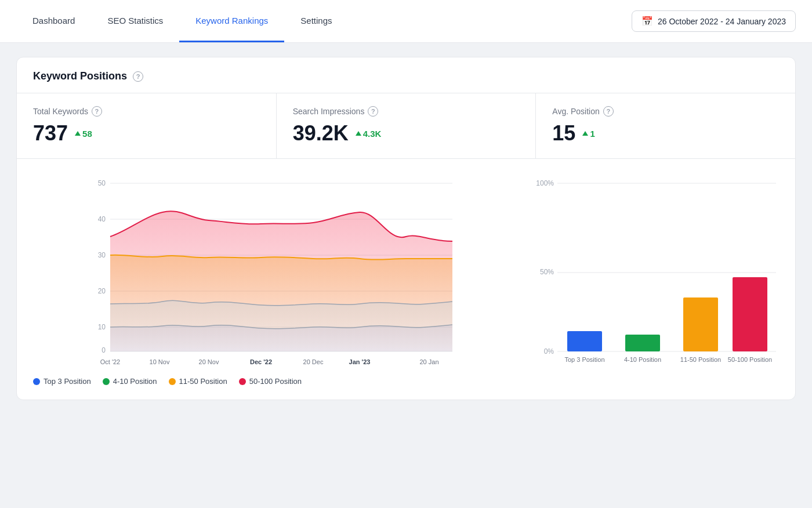  Describe the element at coordinates (62, 382) in the screenshot. I see `legend-item-top3: Top 3 Position` at that location.